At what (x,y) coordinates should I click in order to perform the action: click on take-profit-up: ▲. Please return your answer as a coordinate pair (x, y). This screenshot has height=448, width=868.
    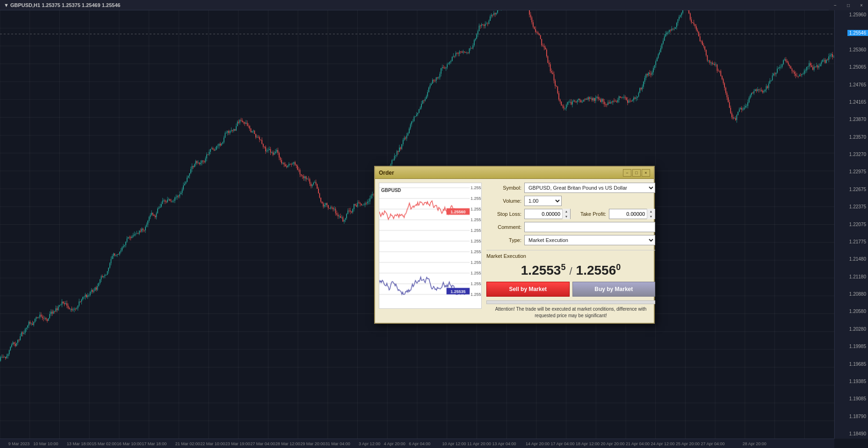
    Looking at the image, I should click on (651, 211).